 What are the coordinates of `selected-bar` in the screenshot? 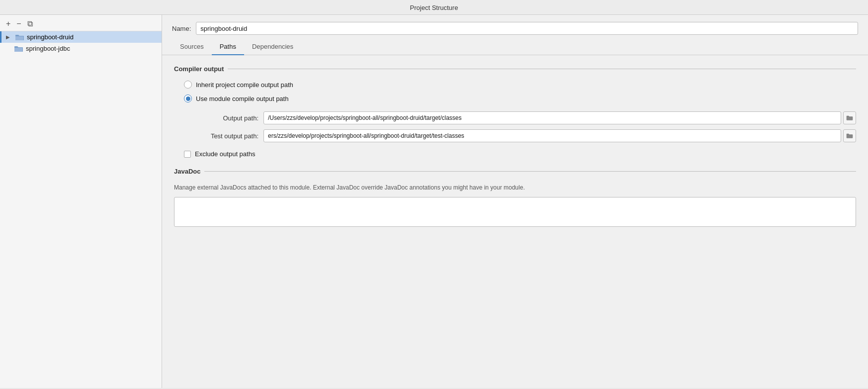 It's located at (1, 37).